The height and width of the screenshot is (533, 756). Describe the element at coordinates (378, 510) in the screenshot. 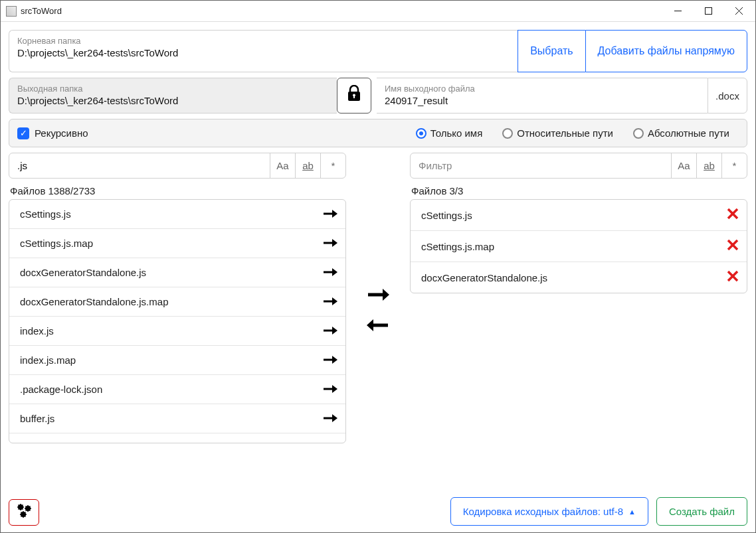

I see `footer: Кодировка исходных файлов: utf-8 ▲ Созда…` at that location.